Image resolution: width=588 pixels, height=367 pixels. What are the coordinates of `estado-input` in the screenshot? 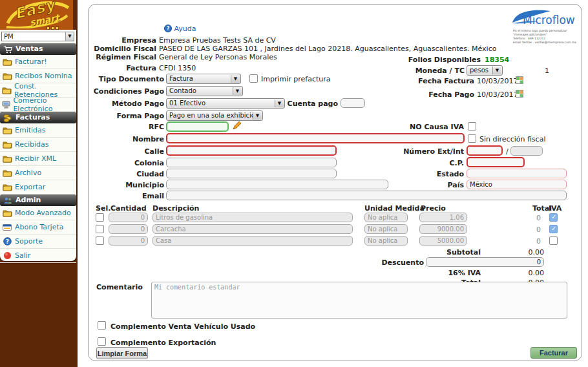 It's located at (517, 173).